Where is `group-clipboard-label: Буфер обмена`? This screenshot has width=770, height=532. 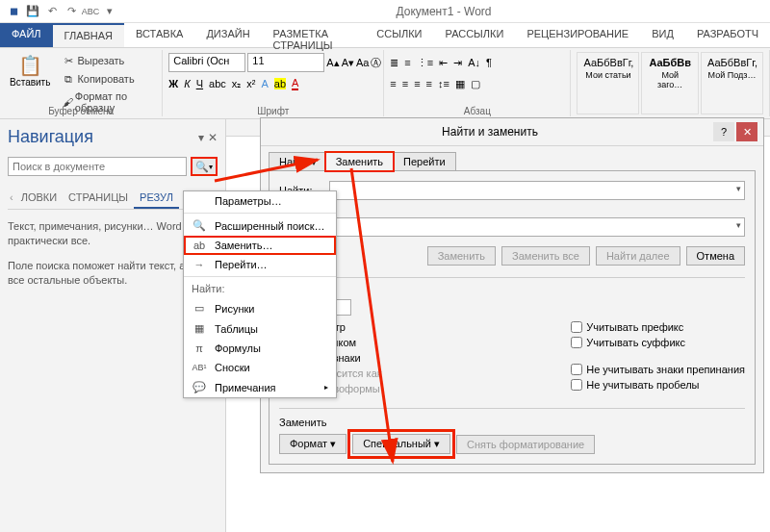 group-clipboard-label: Буфер обмена is located at coordinates (81, 112).